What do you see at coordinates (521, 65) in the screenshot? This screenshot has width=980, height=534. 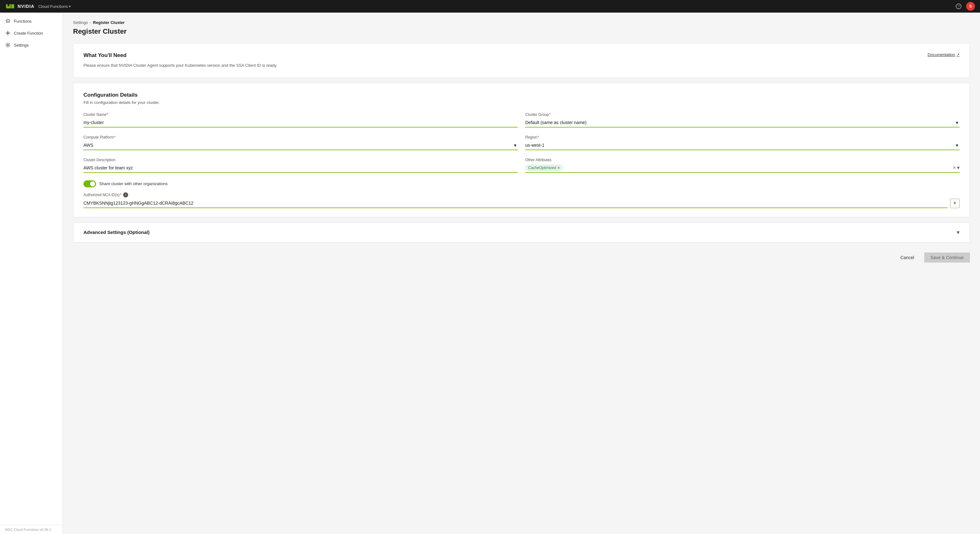 I see `what-description: Please ensure that NVIDIA Cluster Agent …` at bounding box center [521, 65].